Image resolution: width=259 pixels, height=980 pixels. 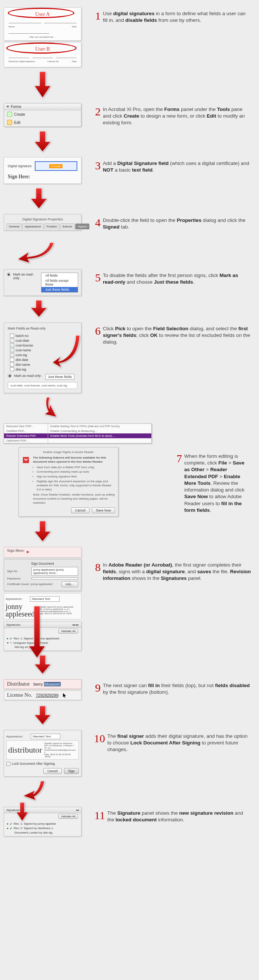 What do you see at coordinates (26, 431) in the screenshot?
I see `menu-certified: Certified PDF...` at bounding box center [26, 431].